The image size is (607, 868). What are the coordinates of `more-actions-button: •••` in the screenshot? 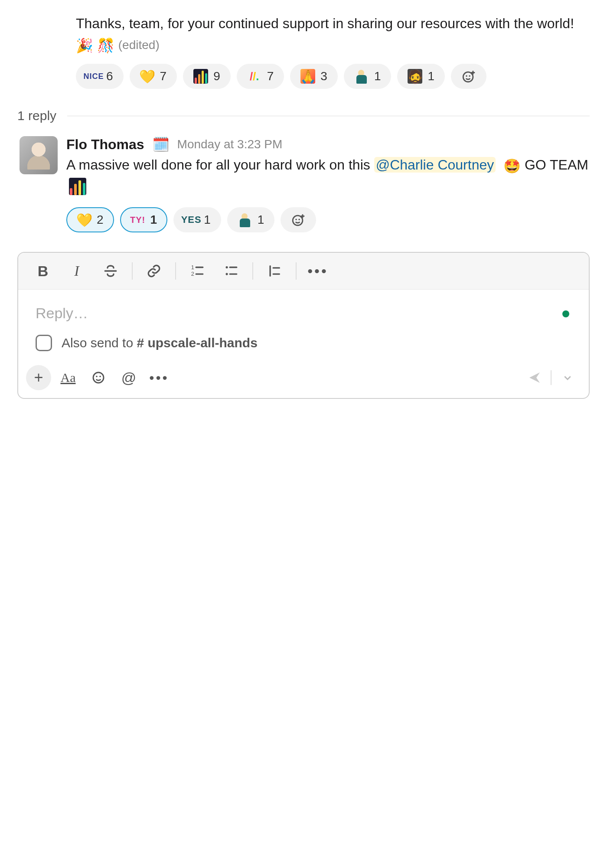 It's located at (159, 378).